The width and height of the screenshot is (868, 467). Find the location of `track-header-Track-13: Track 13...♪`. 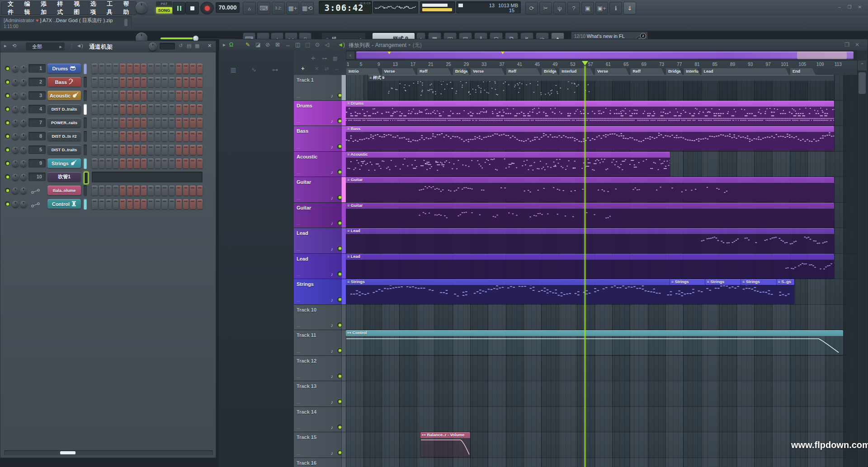

track-header-Track-13: Track 13...♪ is located at coordinates (320, 394).